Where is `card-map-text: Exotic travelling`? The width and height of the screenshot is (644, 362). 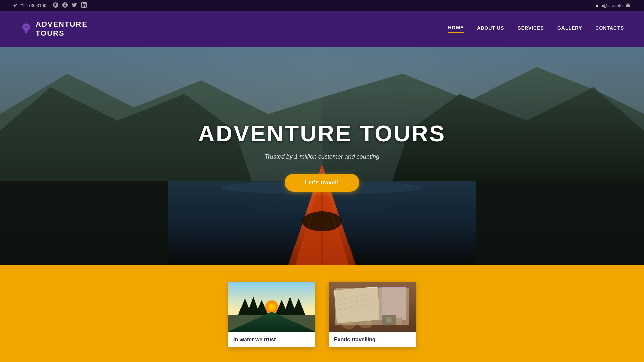 card-map-text: Exotic travelling is located at coordinates (372, 340).